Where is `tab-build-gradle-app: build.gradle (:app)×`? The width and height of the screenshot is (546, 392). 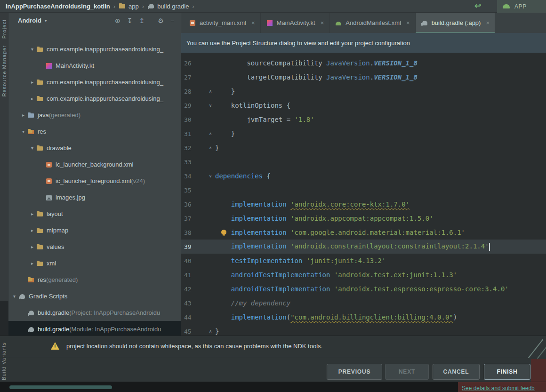 tab-build-gradle-app: build.gradle (:app)× is located at coordinates (456, 23).